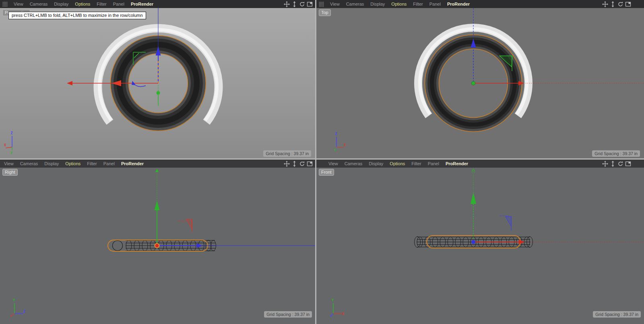  I want to click on plane-handle-blue, so click(506, 224).